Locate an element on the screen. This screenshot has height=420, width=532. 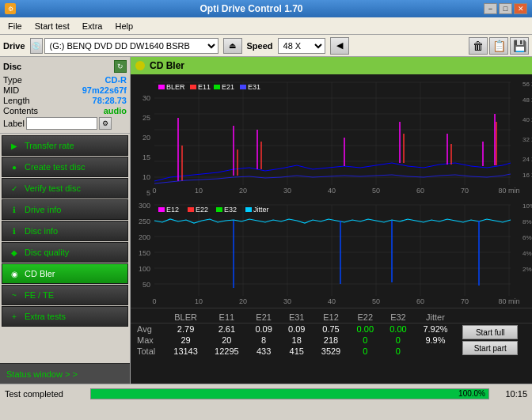
close-button: ✕ is located at coordinates (521, 9).